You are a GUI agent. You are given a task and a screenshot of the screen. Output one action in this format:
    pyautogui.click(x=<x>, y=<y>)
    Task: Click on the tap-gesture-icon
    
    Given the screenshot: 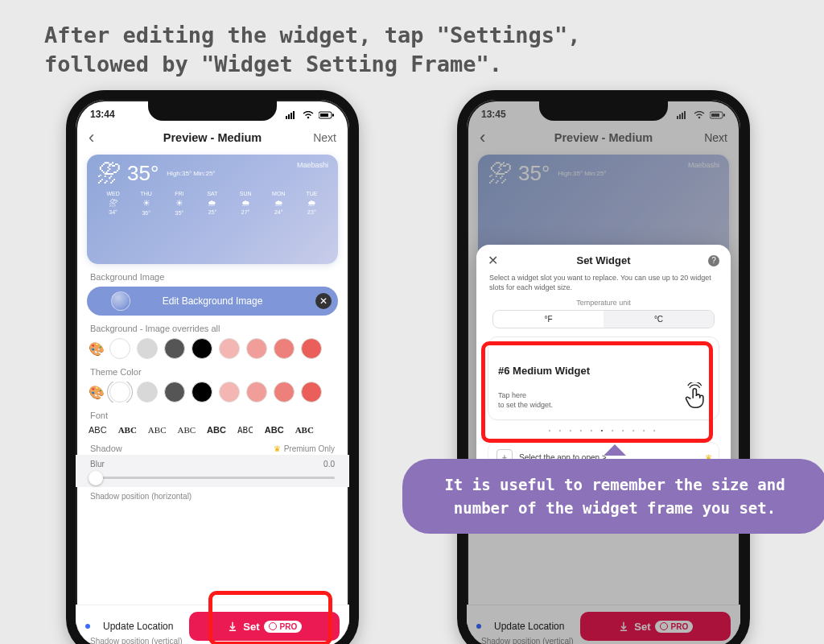 What is the action you would take?
    pyautogui.click(x=695, y=396)
    